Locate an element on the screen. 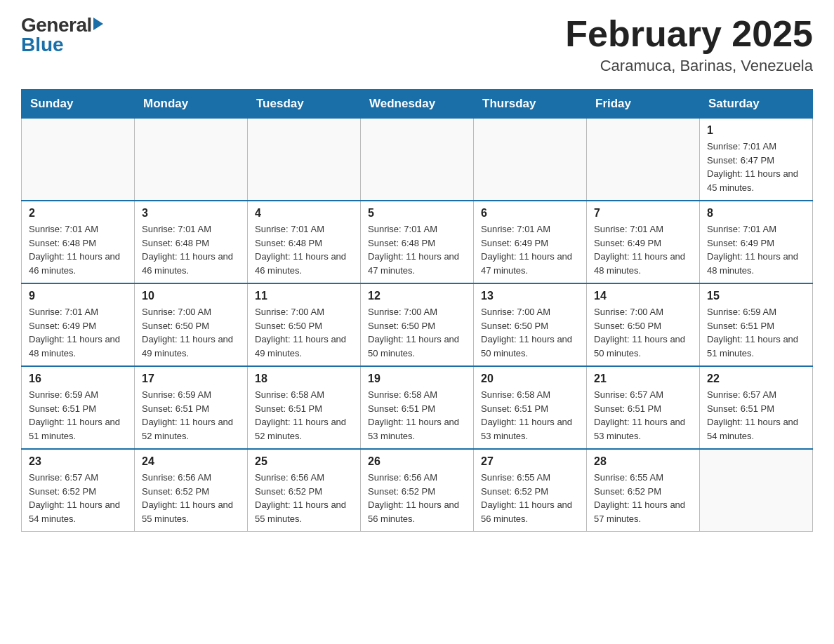  day-number: 27 is located at coordinates (530, 462).